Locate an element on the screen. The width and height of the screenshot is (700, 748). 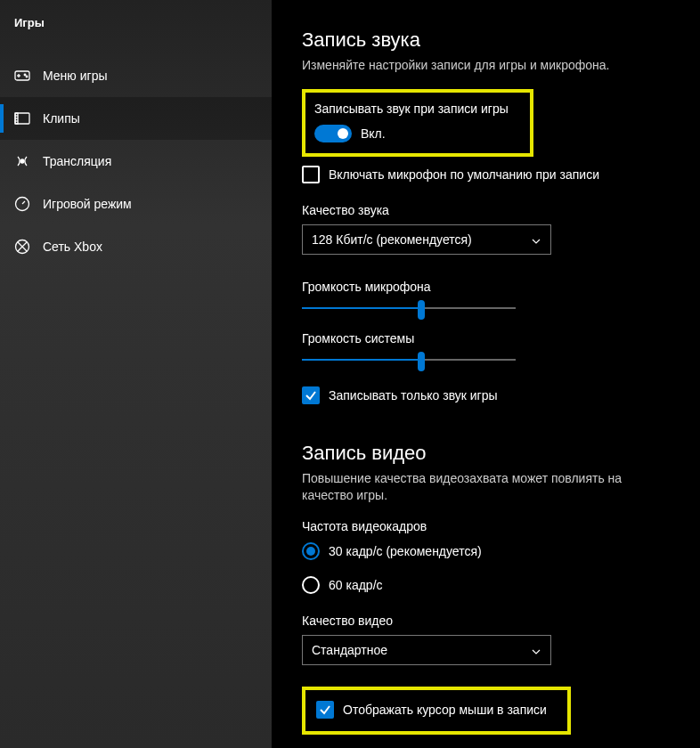
sys-volume-slider is located at coordinates (409, 360).